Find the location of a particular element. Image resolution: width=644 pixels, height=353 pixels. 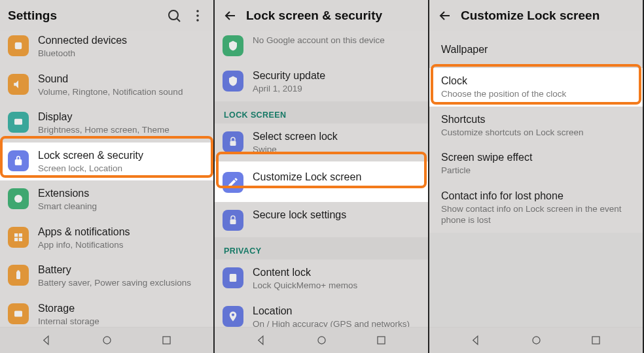

item-secure-lock-settings: Secure lock settings is located at coordinates (321, 220).